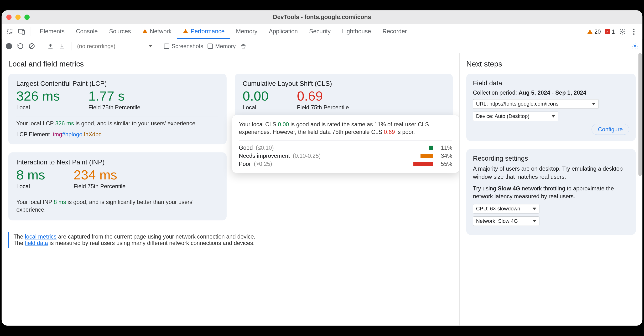 This screenshot has width=644, height=336. I want to click on lcp-title: Largest Contentful Paint (LCP), so click(117, 84).